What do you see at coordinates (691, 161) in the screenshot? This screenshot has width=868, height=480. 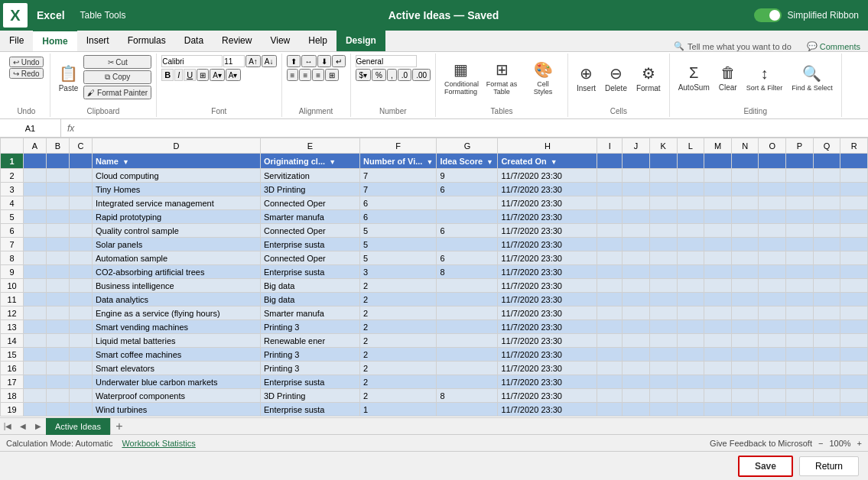 I see `r1-l` at bounding box center [691, 161].